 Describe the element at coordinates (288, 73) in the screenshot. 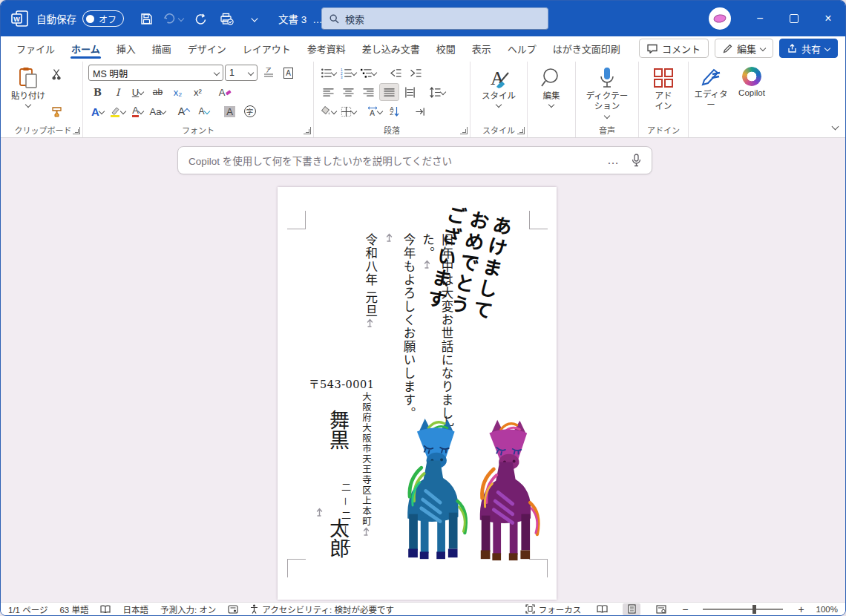

I see `character-border-button: A` at that location.